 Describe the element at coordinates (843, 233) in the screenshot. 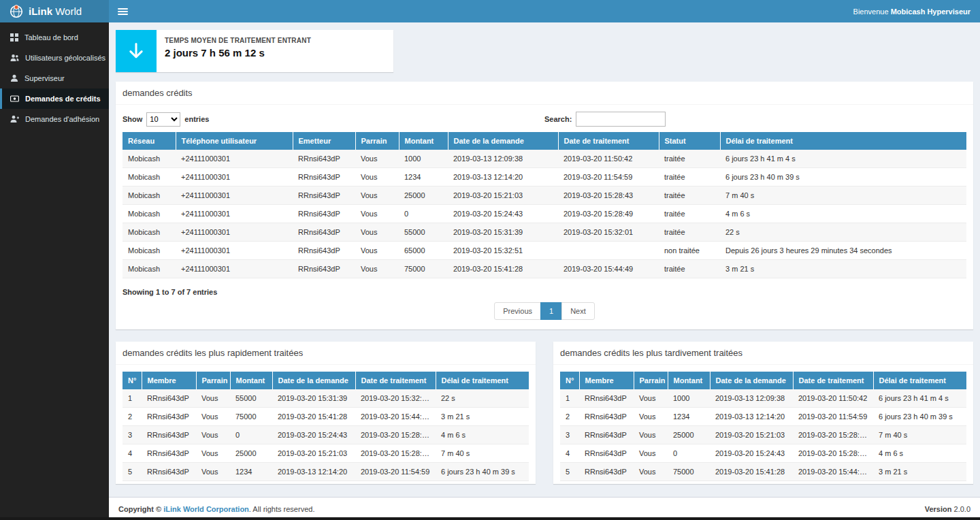

I see `table-cell: 22 s` at that location.